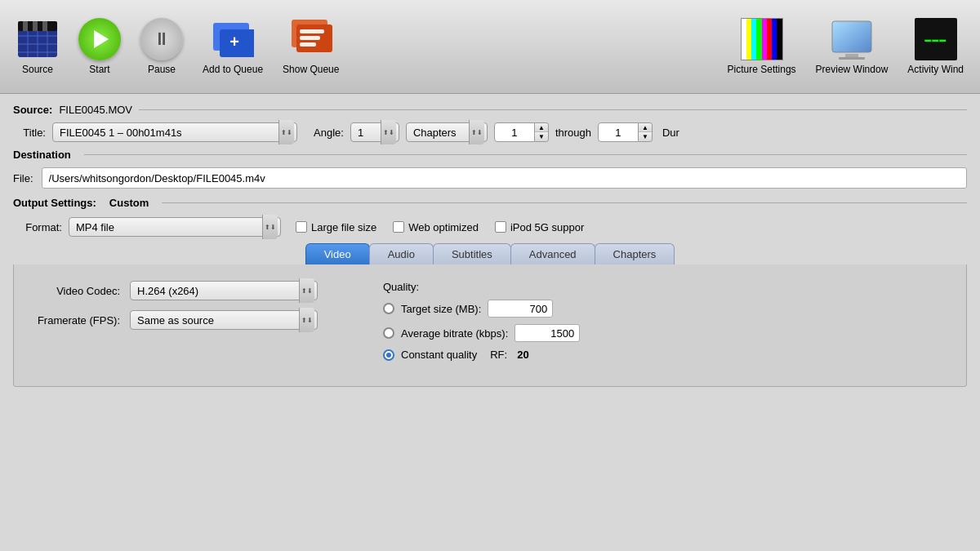  I want to click on through-label: through, so click(573, 132).